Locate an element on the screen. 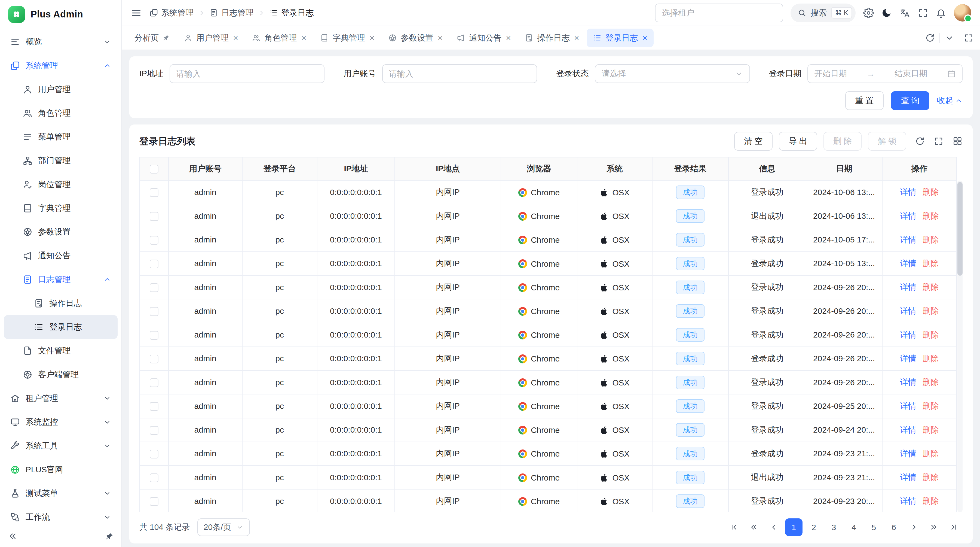 This screenshot has width=980, height=547. status-select: 请选择 is located at coordinates (672, 74).